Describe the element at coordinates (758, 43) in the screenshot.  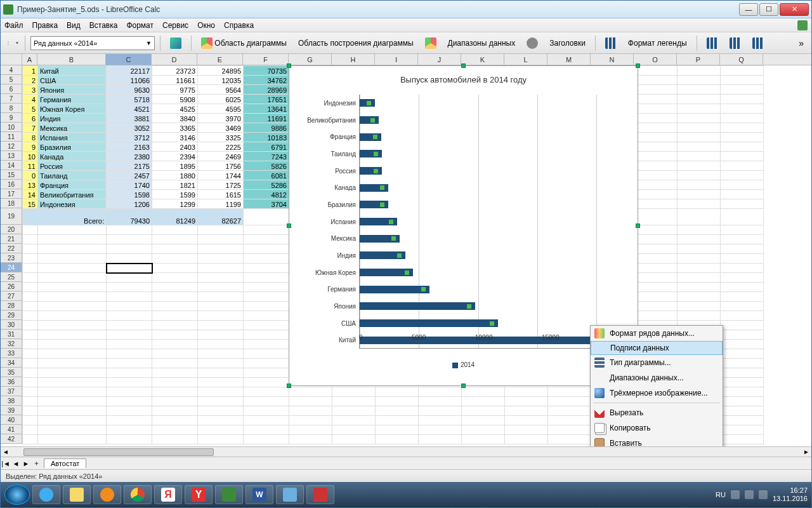
I see `axis-icon` at that location.